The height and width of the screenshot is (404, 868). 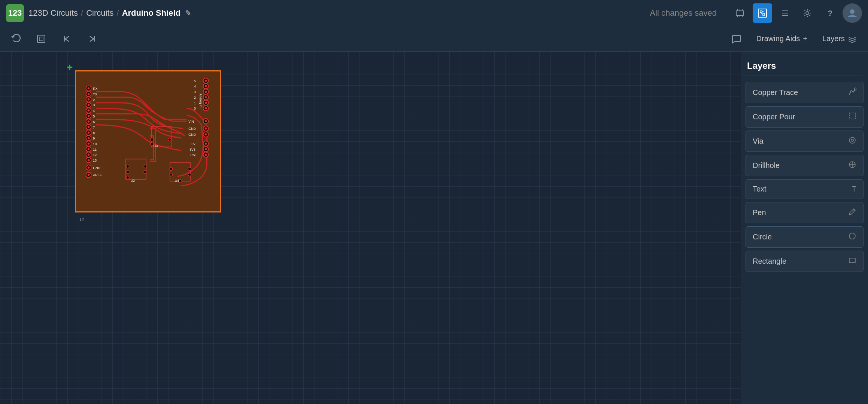 What do you see at coordinates (759, 212) in the screenshot?
I see `pen-label: Pen` at bounding box center [759, 212].